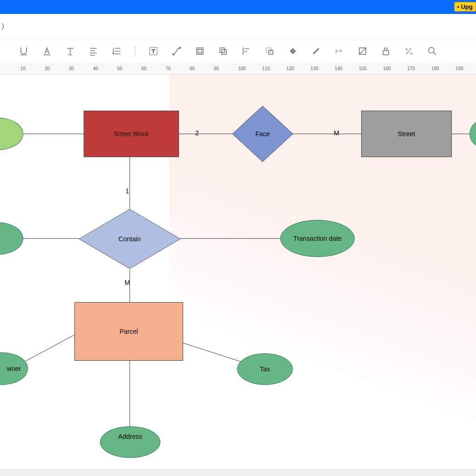 Image resolution: width=476 pixels, height=476 pixels. I want to click on upgrade-label: Upg, so click(467, 7).